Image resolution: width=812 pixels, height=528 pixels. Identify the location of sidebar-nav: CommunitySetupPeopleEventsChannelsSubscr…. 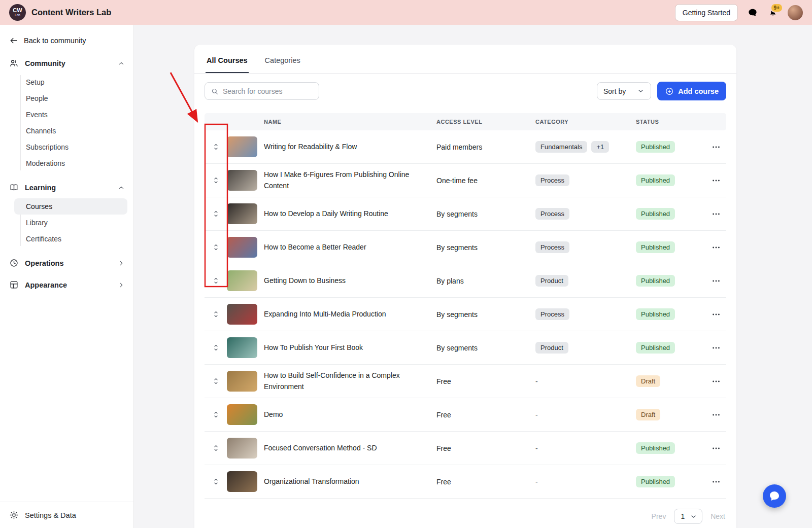
(67, 175).